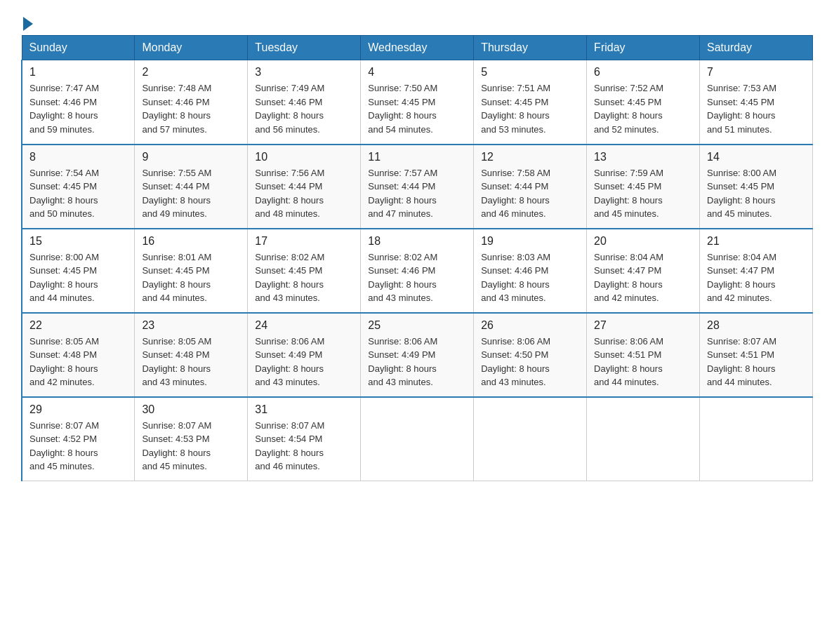 This screenshot has height=644, width=834. What do you see at coordinates (417, 48) in the screenshot?
I see `weekday-header-row: SundayMondayTuesdayWednesdayThursdayFrid…` at bounding box center [417, 48].